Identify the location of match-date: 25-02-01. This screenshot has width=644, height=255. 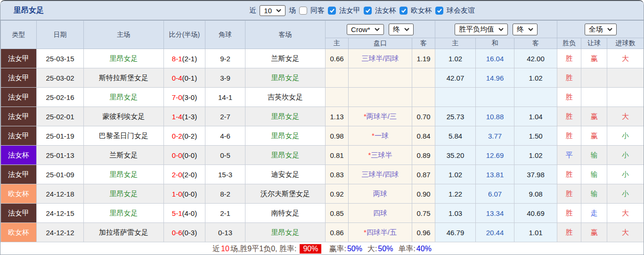
(60, 117).